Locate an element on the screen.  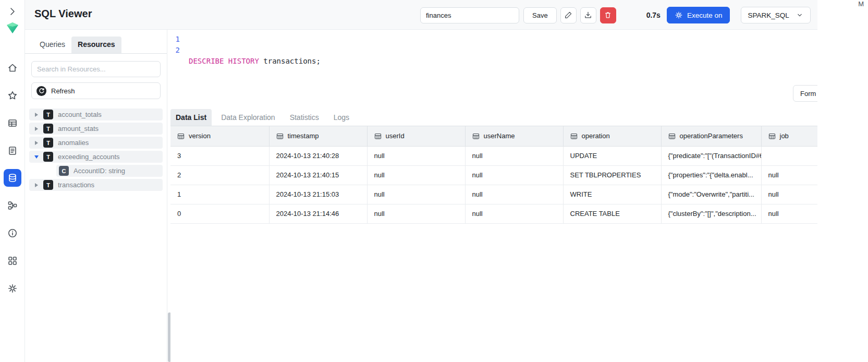
column-header-timestamp: timestamp is located at coordinates (318, 136).